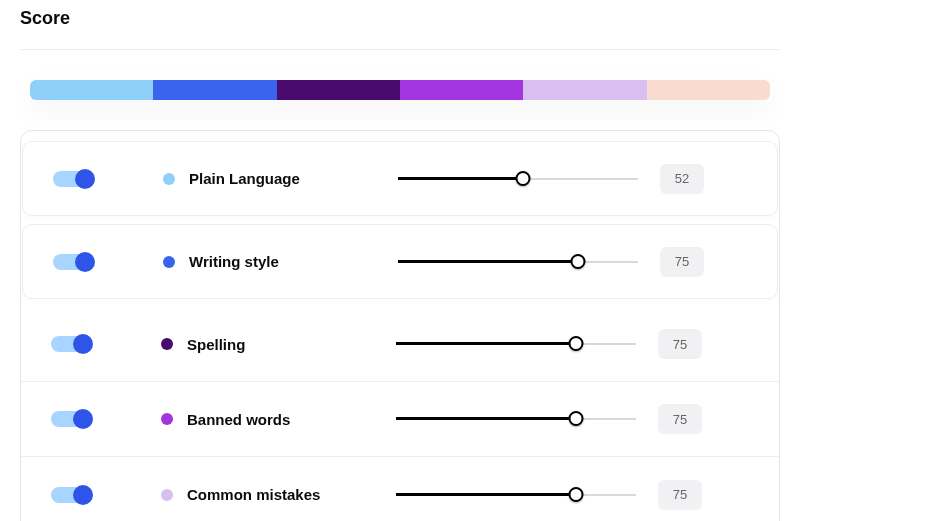 This screenshot has width=951, height=521. I want to click on metric-label: Writing style, so click(234, 262).